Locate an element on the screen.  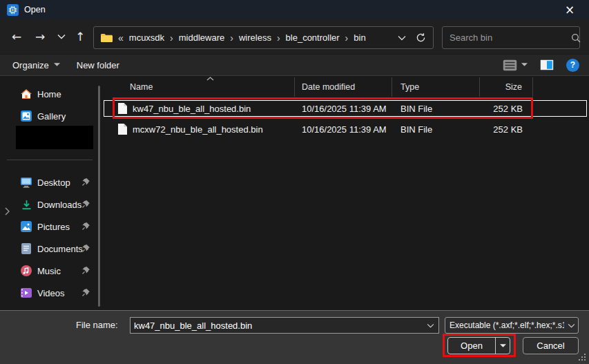
column-header-size: Size is located at coordinates (507, 87).